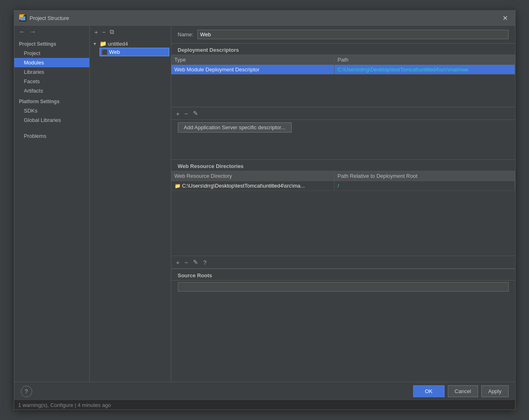 This screenshot has height=420, width=529. What do you see at coordinates (52, 136) in the screenshot?
I see `sidebar-item-problems: Problems` at bounding box center [52, 136].